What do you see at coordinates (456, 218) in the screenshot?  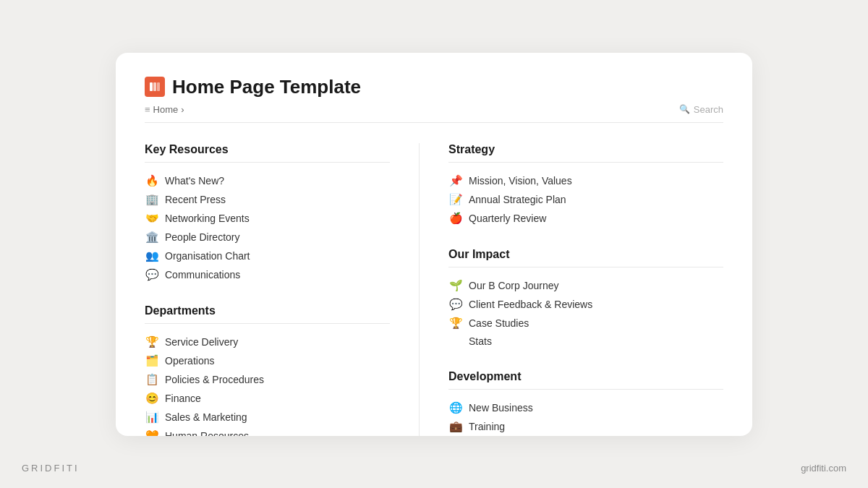 I see `apple-icon: 🍎` at bounding box center [456, 218].